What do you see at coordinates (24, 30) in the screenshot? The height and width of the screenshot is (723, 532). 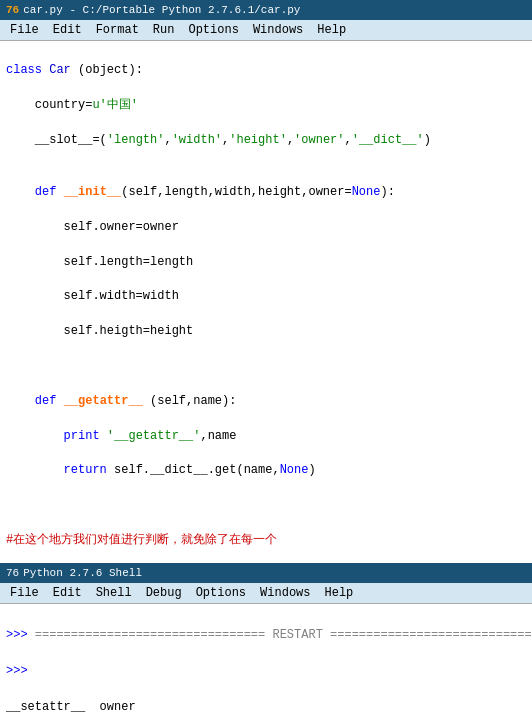 I see `editor-menu-file: File` at bounding box center [24, 30].